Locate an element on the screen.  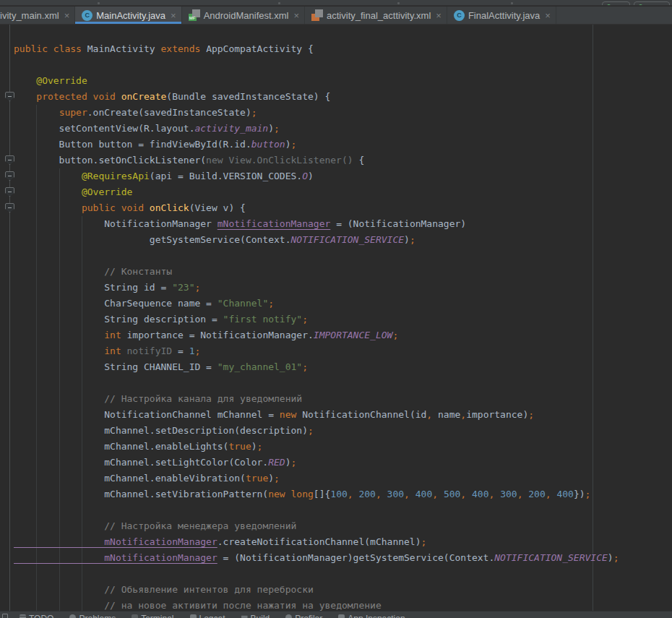
tool-window-button-todo: TODO is located at coordinates (36, 614).